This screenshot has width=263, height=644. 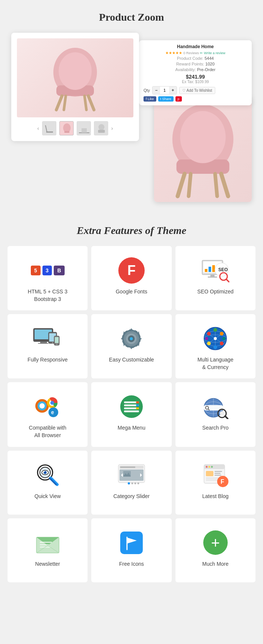 What do you see at coordinates (132, 564) in the screenshot?
I see `free-icons-label: Free Icons` at bounding box center [132, 564].